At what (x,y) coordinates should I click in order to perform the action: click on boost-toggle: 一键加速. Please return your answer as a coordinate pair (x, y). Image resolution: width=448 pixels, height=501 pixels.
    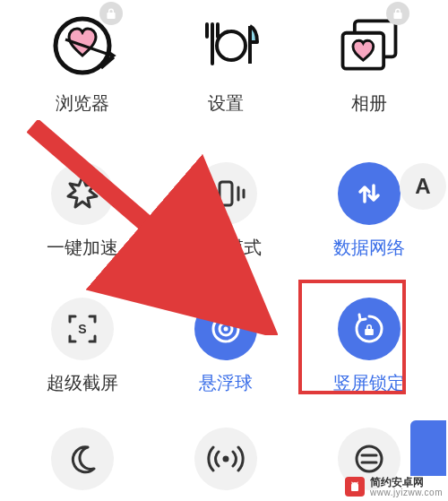
    Looking at the image, I should click on (82, 212).